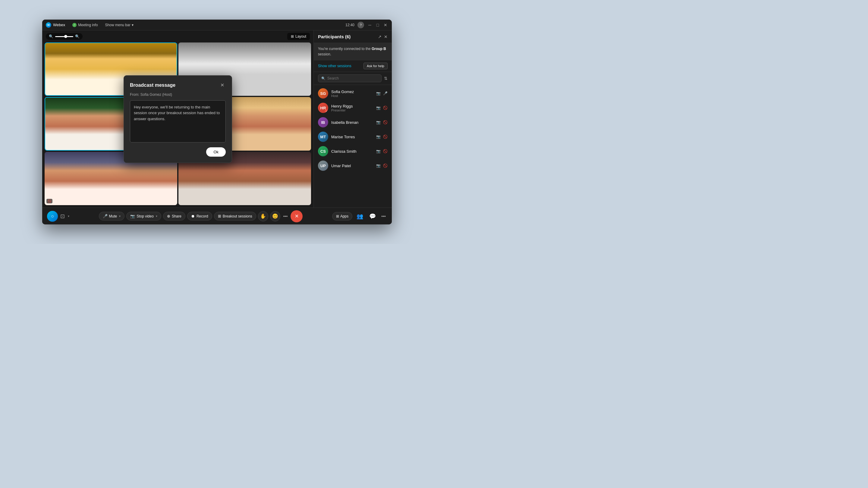  I want to click on search-input, so click(353, 78).